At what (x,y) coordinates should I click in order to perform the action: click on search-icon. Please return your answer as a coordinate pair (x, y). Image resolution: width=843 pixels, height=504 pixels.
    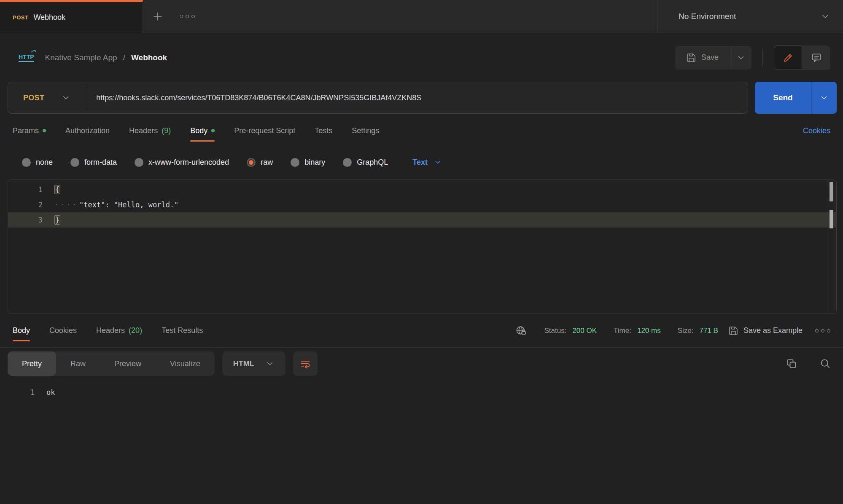
    Looking at the image, I should click on (825, 364).